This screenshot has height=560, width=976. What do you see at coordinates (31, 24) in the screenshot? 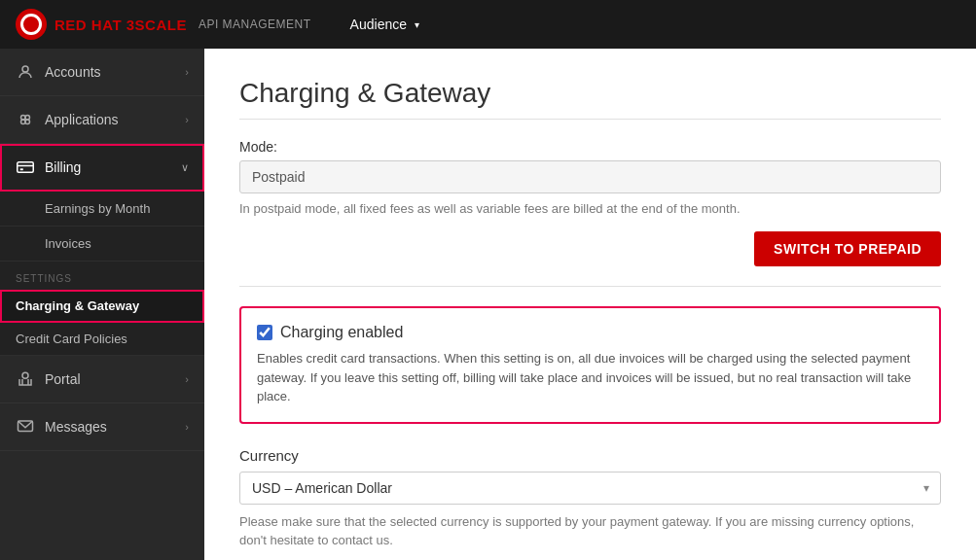
I see `logo-inner` at bounding box center [31, 24].